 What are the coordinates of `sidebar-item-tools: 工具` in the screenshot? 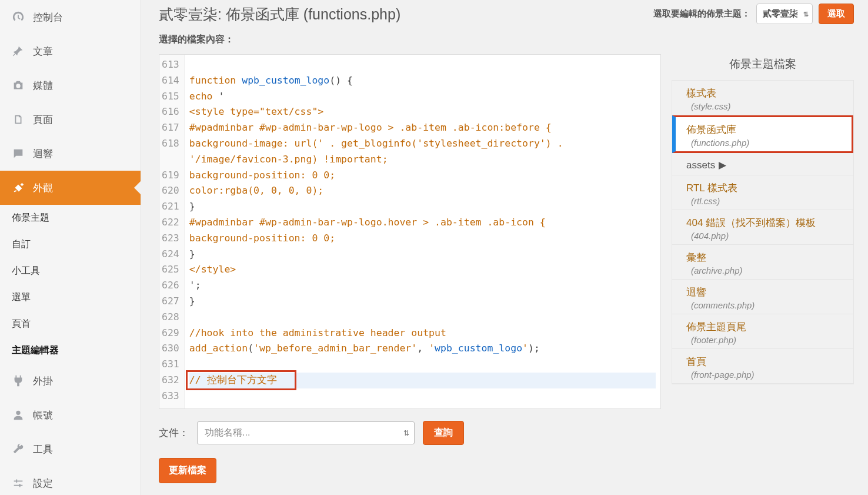 It's located at (71, 449).